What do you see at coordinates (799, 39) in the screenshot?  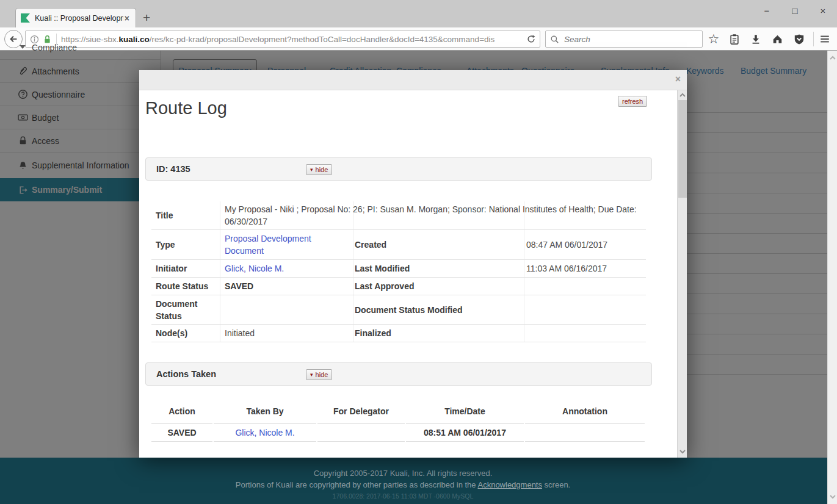 I see `pocket-shield-icon` at bounding box center [799, 39].